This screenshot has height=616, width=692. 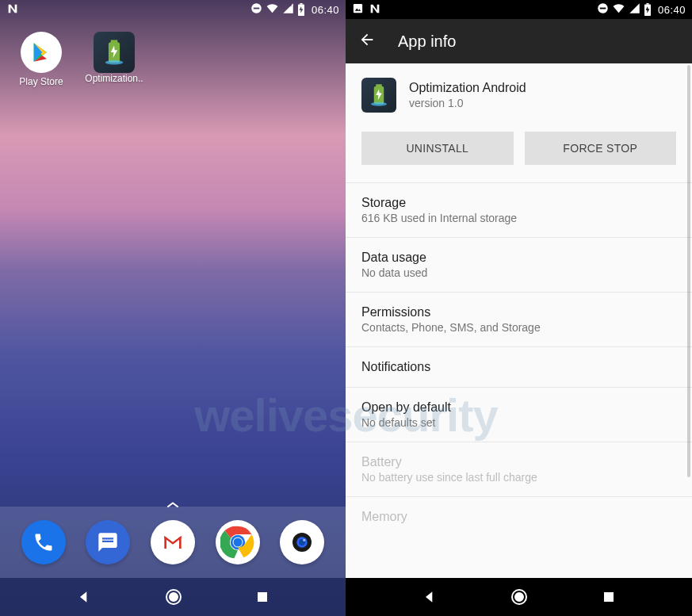 What do you see at coordinates (302, 542) in the screenshot?
I see `dock-camera` at bounding box center [302, 542].